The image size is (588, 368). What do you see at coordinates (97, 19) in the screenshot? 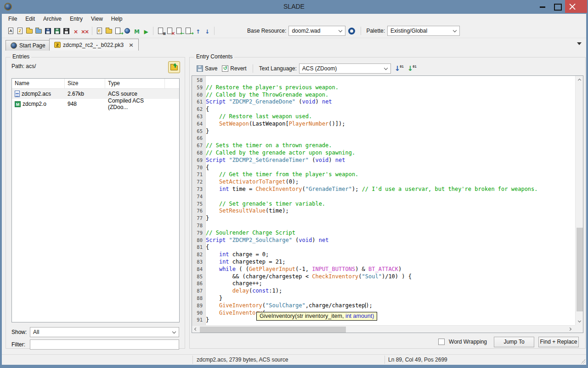
I see `menu-item-view: View` at bounding box center [97, 19].